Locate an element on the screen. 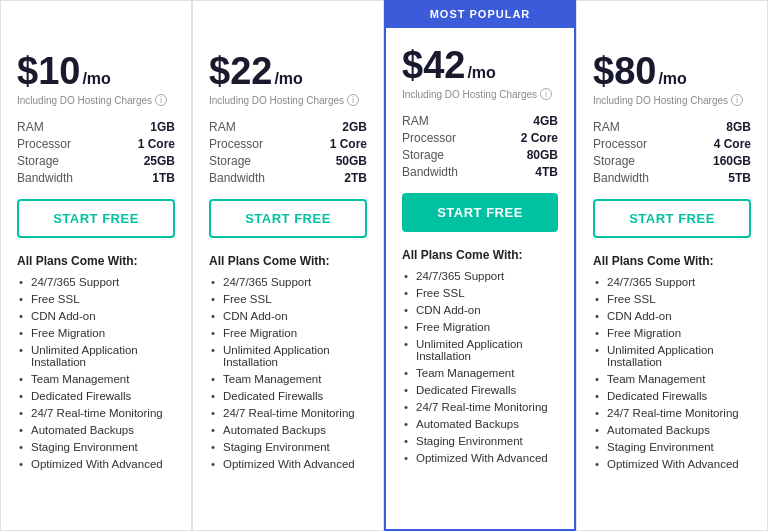 This screenshot has width=768, height=531. price-amount: $22 is located at coordinates (240, 71).